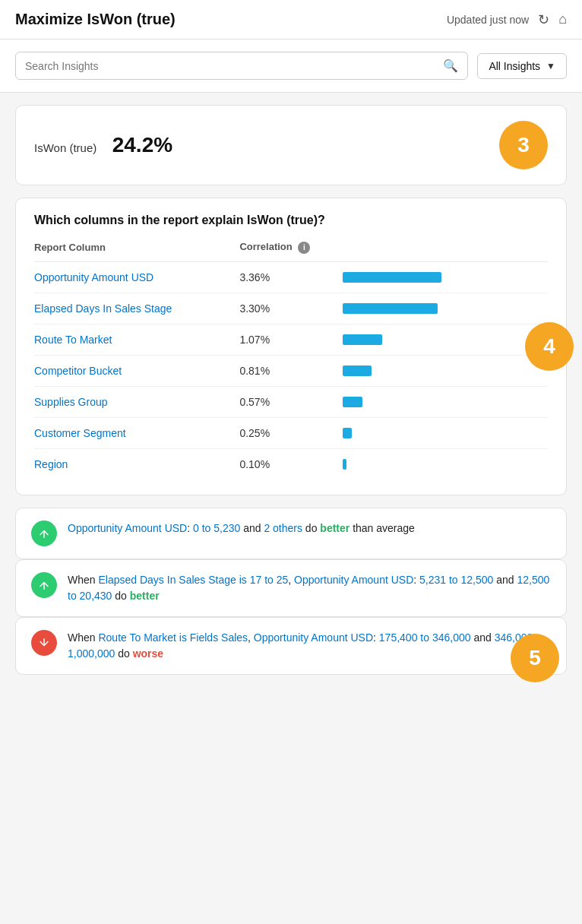 The image size is (582, 924). Describe the element at coordinates (425, 638) in the screenshot. I see `insight-link: 175,400 to 346,000` at that location.